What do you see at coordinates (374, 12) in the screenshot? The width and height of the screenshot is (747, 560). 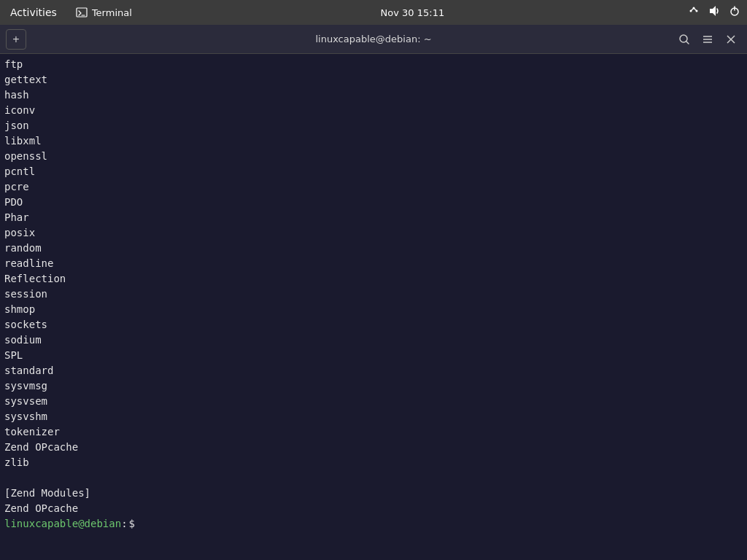 I see `system-bar: Activities Terminal Nov 30 15:11` at bounding box center [374, 12].